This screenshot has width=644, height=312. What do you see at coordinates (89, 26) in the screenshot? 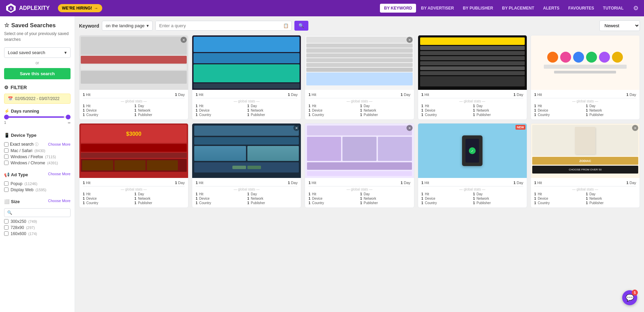
I see `keyword-label: Keyword` at bounding box center [89, 26].